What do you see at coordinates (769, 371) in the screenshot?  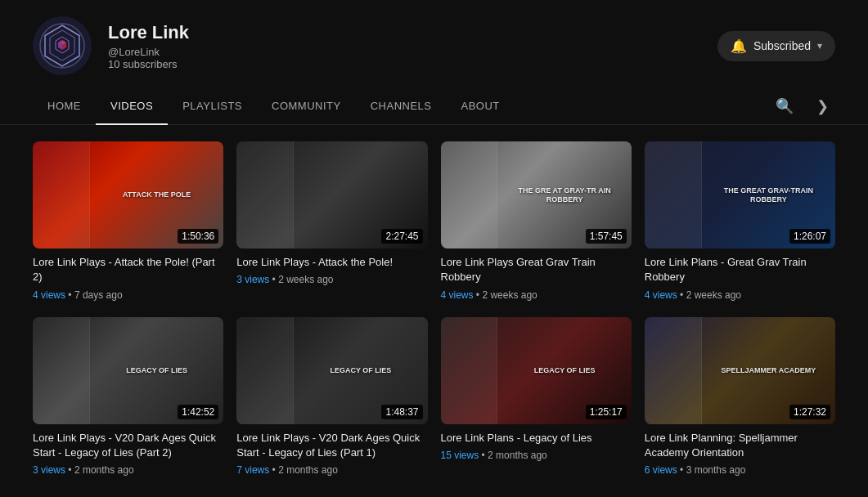 I see `thumb-text: SPELLJAMMER ACADEMY` at bounding box center [769, 371].